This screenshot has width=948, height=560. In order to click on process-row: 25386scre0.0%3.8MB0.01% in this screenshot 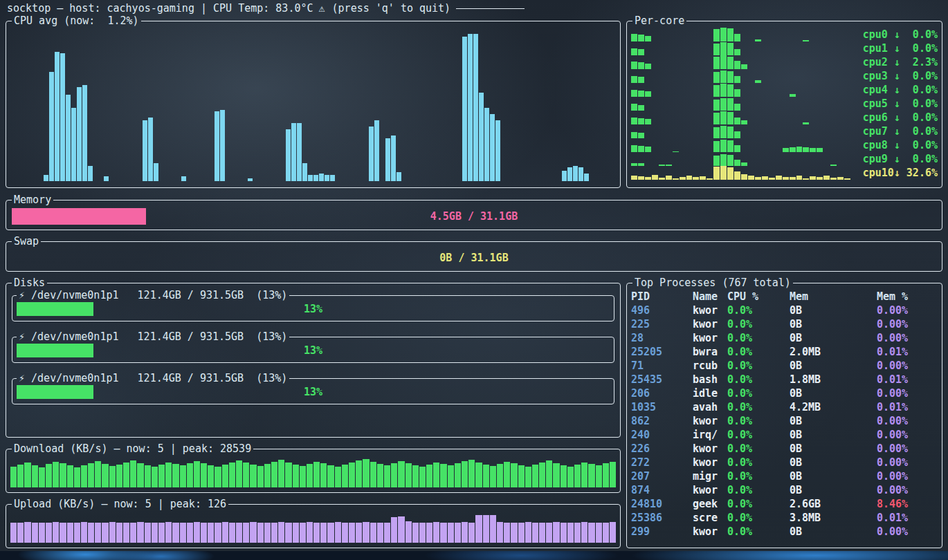, I will do `click(785, 518)`.